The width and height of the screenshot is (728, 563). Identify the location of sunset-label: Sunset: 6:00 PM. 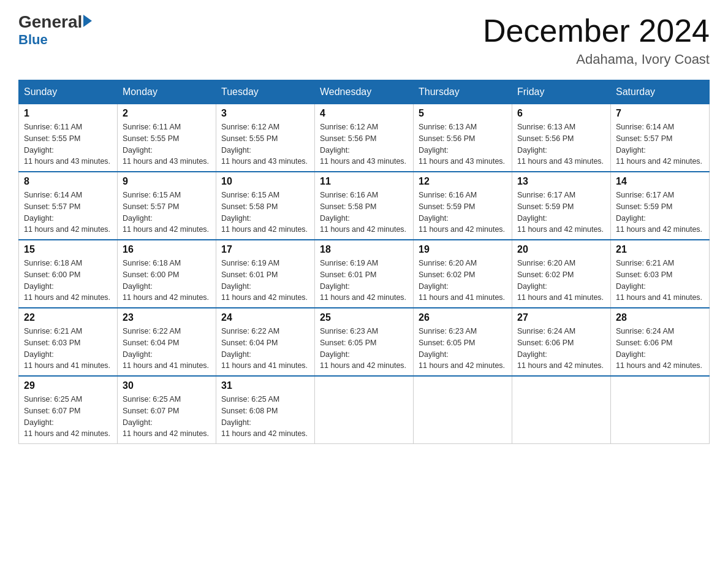
(151, 275).